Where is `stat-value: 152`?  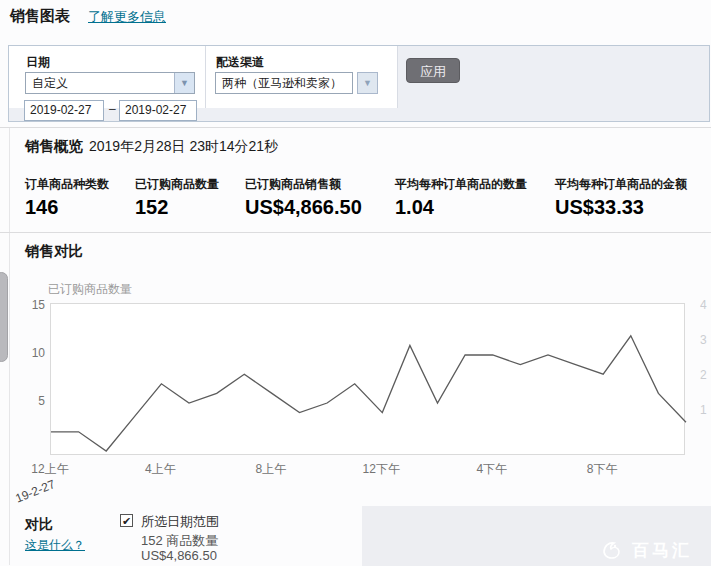
stat-value: 152 is located at coordinates (177, 208).